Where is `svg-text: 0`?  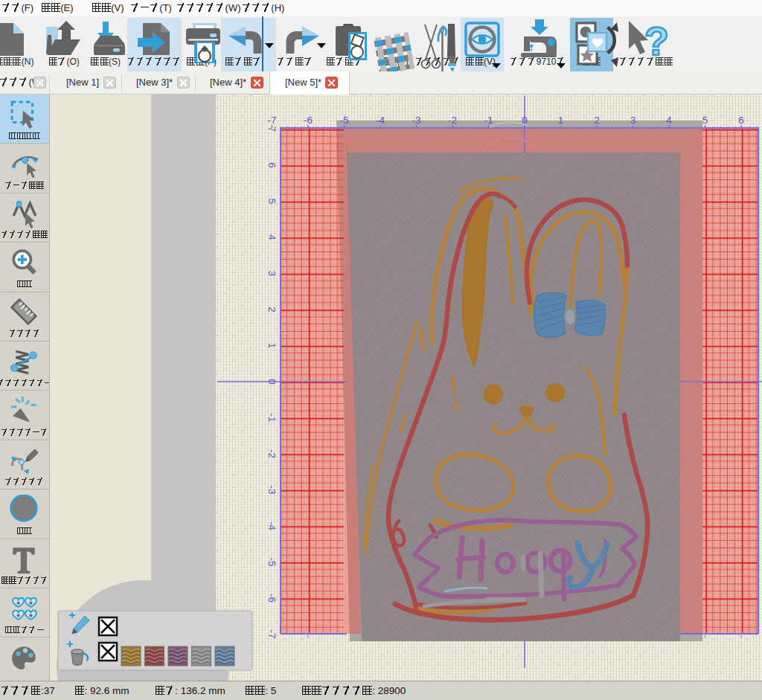 svg-text: 0 is located at coordinates (272, 382).